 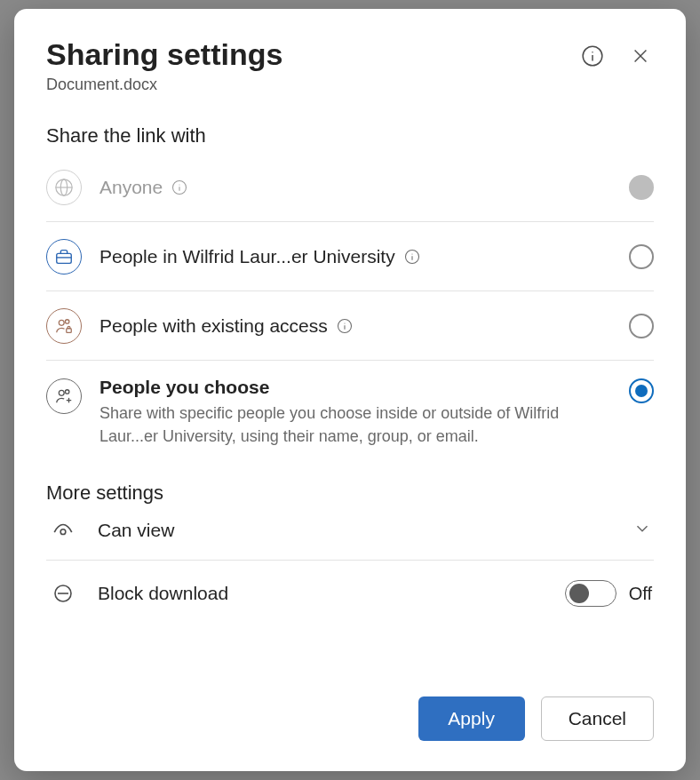 What do you see at coordinates (350, 187) in the screenshot?
I see `option-anyone: Anyone` at bounding box center [350, 187].